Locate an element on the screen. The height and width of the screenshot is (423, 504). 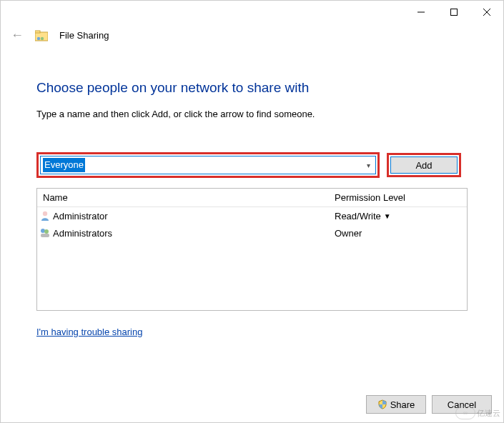
page-heading: Choose people on your network to share w… is located at coordinates (252, 88).